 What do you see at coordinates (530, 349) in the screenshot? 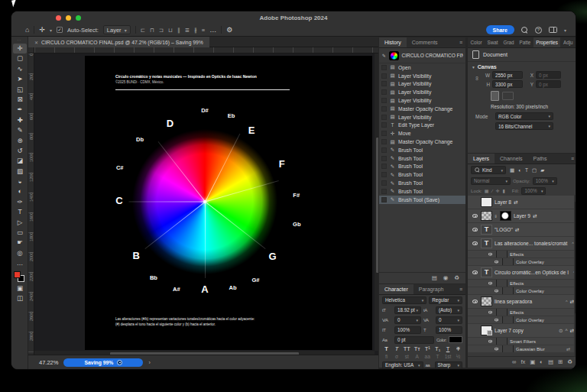
I see `layer-name: Gaussian Blur` at bounding box center [530, 349].